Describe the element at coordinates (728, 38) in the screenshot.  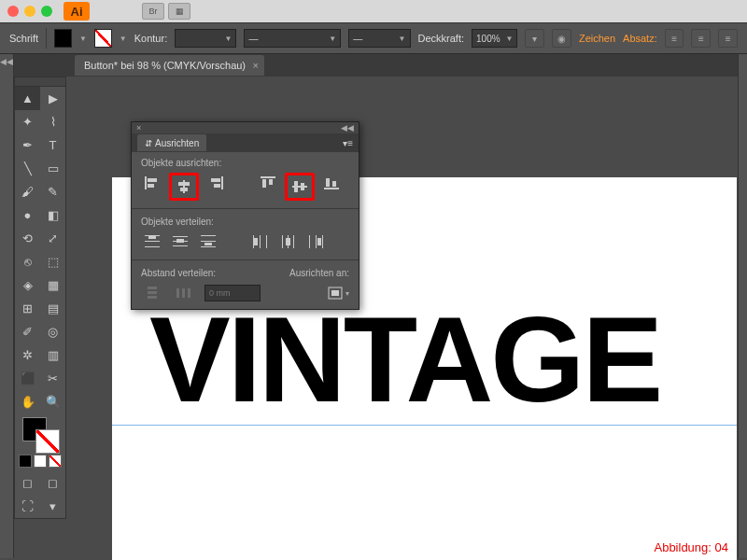
I see `align-right-icon: ≡` at that location.